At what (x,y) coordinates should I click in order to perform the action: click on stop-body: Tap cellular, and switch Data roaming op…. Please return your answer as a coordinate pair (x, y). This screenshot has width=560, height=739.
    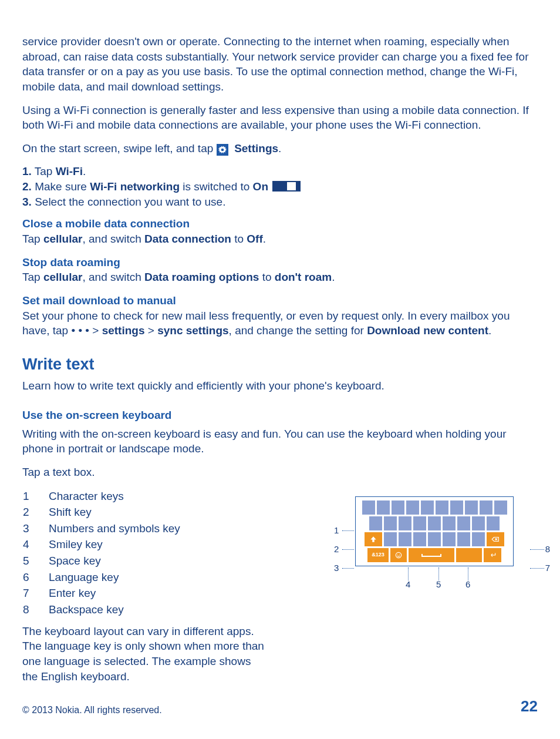
    Looking at the image, I should click on (280, 277).